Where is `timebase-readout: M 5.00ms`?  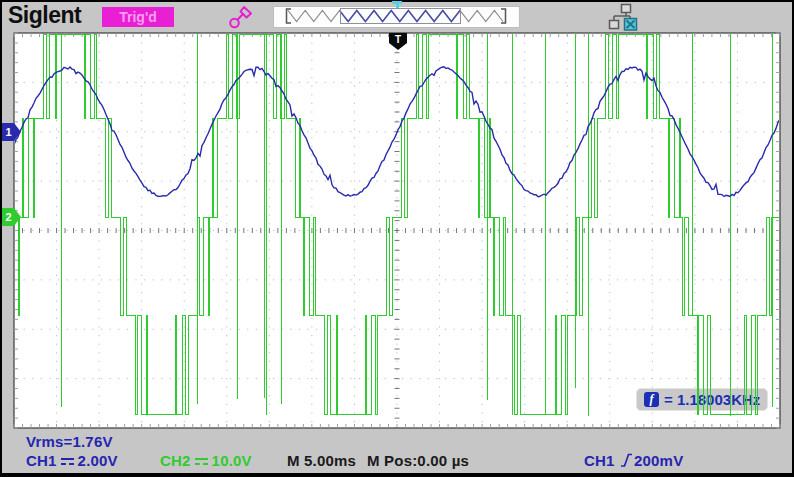
timebase-readout: M 5.00ms is located at coordinates (322, 460).